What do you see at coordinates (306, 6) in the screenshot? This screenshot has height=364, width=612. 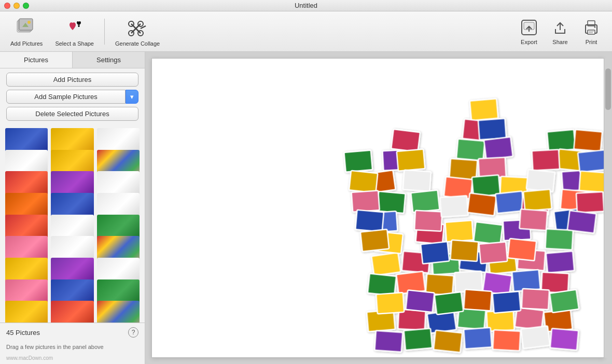 I see `titlebar: Untitled` at bounding box center [306, 6].